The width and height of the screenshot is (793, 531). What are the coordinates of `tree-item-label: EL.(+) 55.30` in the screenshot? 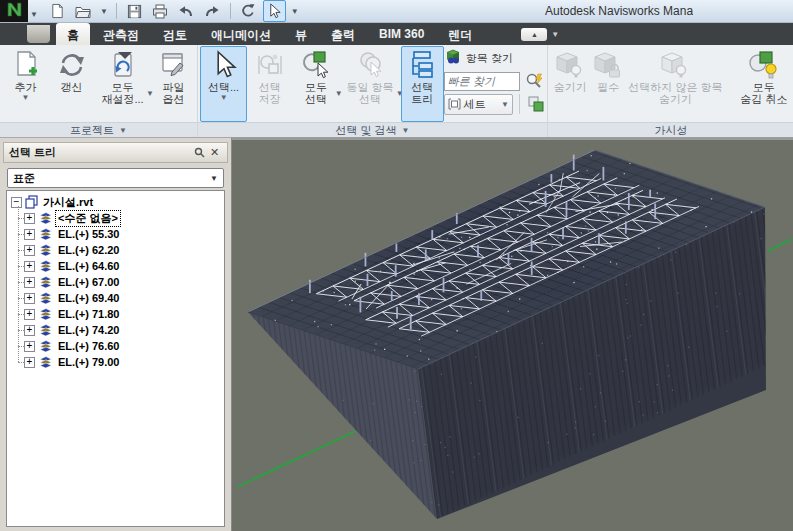 It's located at (88, 234).